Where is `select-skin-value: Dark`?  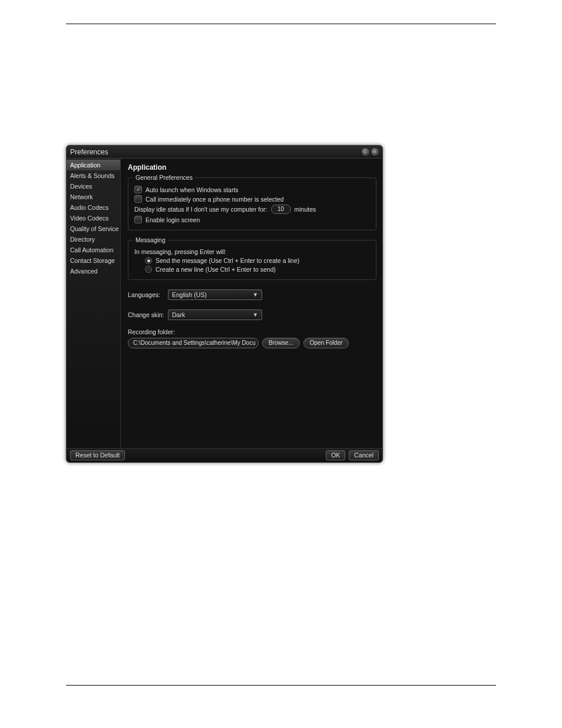 select-skin-value: Dark is located at coordinates (178, 315).